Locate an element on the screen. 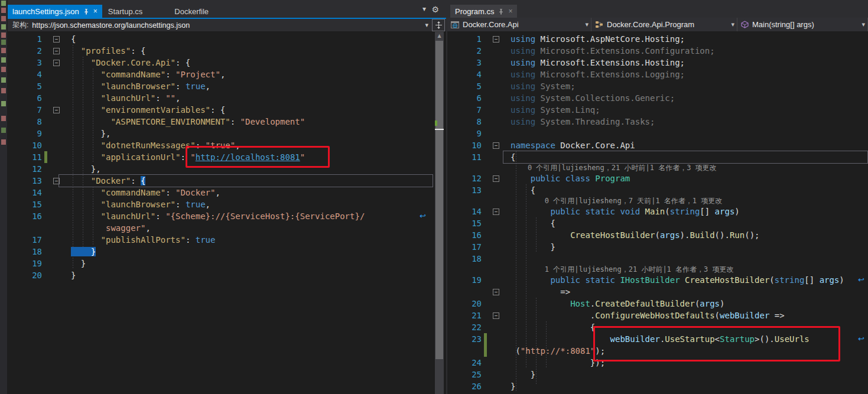  line-number is located at coordinates (464, 292).